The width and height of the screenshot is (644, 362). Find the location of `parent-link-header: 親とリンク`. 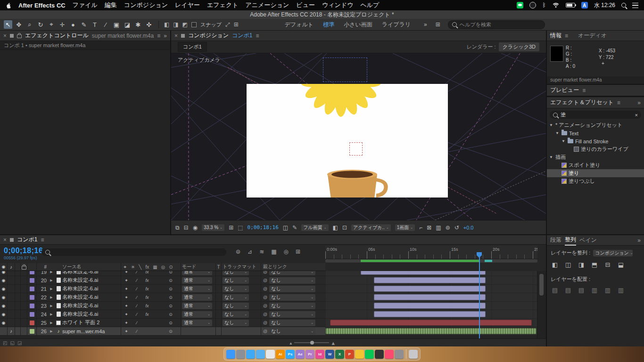

parent-link-header: 親とリンク is located at coordinates (293, 267).